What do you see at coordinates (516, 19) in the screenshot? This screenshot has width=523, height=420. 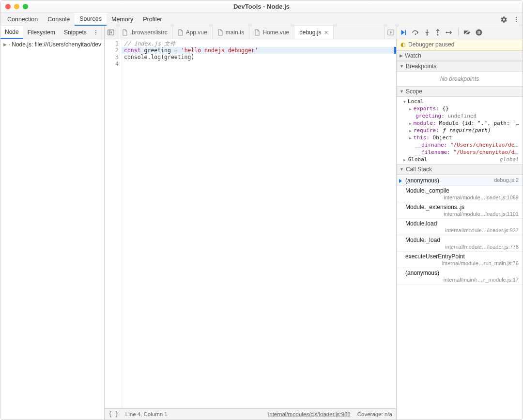 I see `more-icon` at bounding box center [516, 19].